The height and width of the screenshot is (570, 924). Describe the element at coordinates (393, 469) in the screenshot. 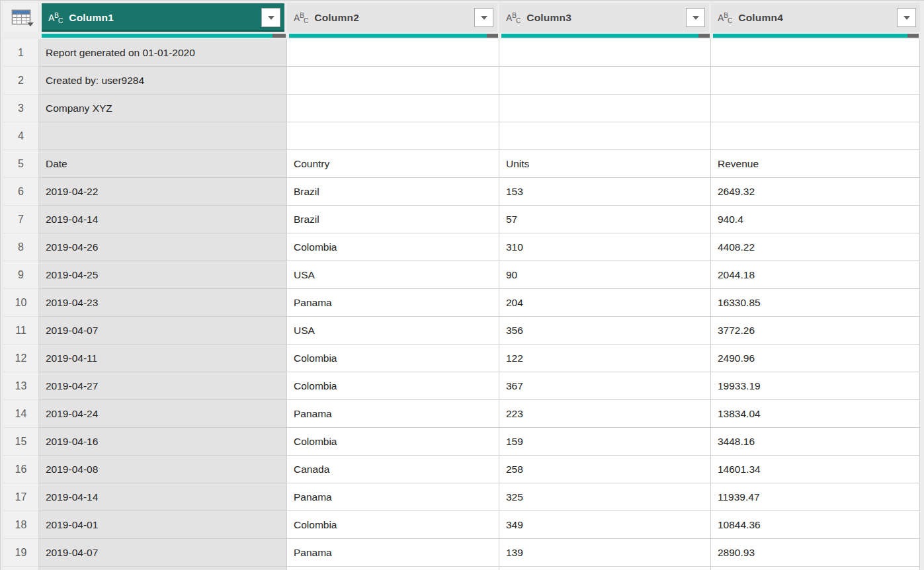

I see `cell: Canada` at that location.